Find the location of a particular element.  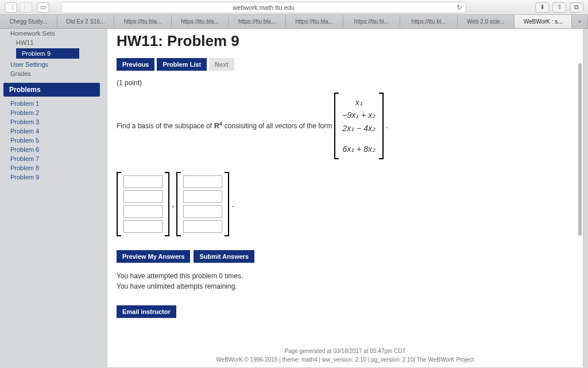

answer-row: , . is located at coordinates (345, 204).